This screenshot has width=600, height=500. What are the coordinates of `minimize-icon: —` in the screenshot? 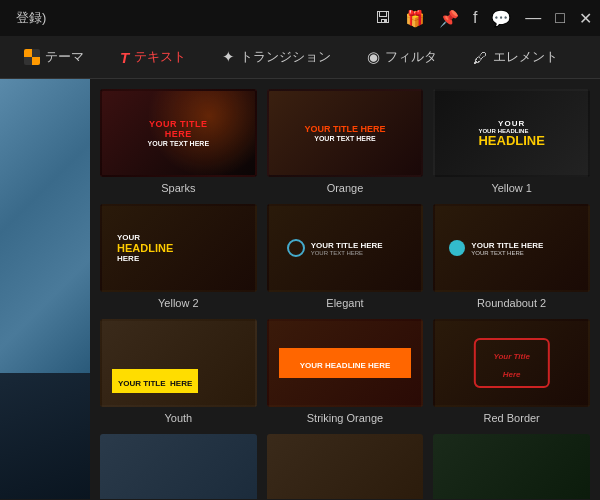 It's located at (533, 18).